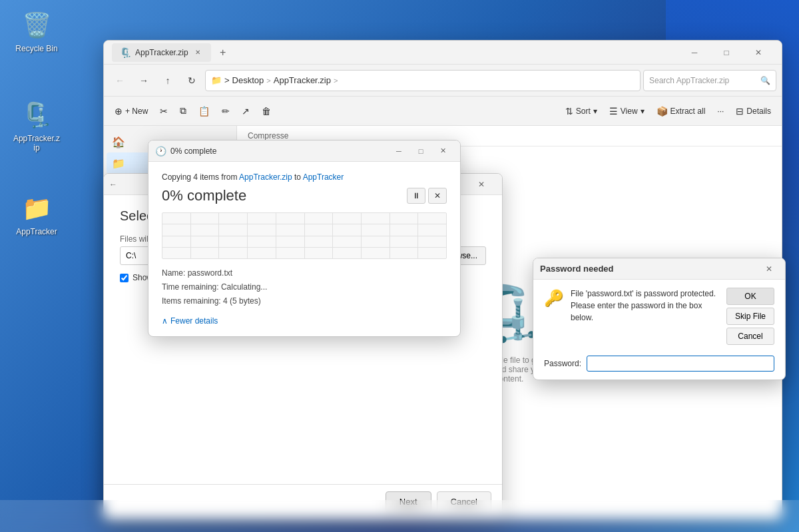 Image resolution: width=799 pixels, height=532 pixels. Describe the element at coordinates (754, 111) in the screenshot. I see `details-button: ⊟ Details` at that location.